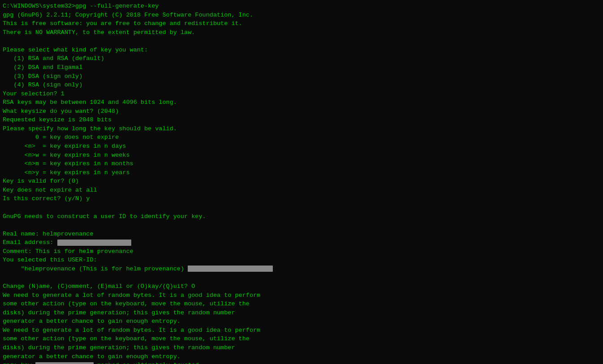  I want to click on is-correct: Is this correct? (y/N) y, so click(302, 199).